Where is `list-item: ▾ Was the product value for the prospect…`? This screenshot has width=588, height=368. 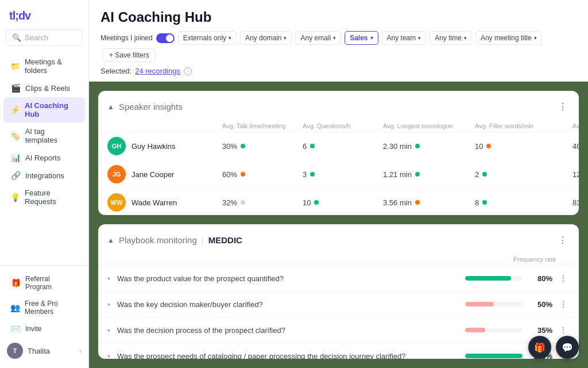
list-item: ▾ Was the product value for the prospect… is located at coordinates (339, 278).